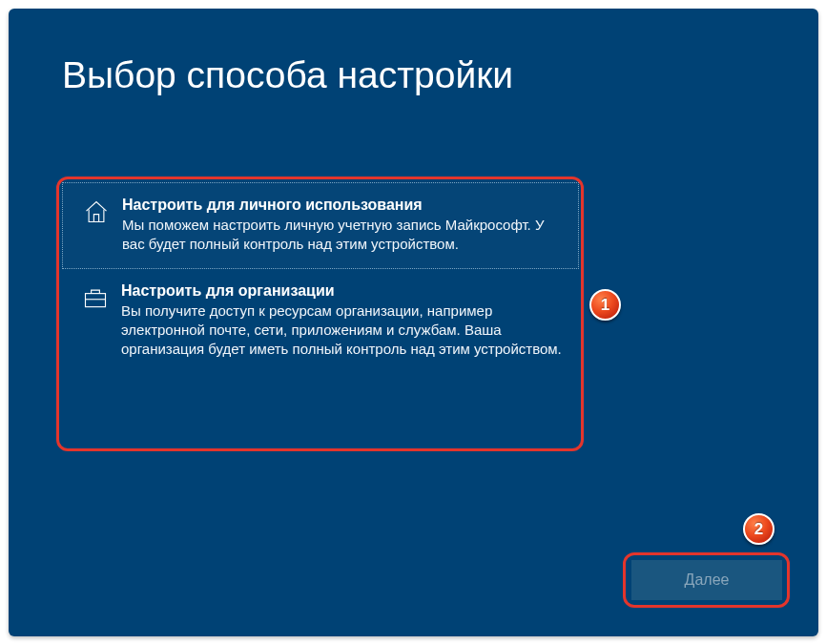 The height and width of the screenshot is (644, 826). Describe the element at coordinates (95, 297) in the screenshot. I see `briefcase-icon` at that location.